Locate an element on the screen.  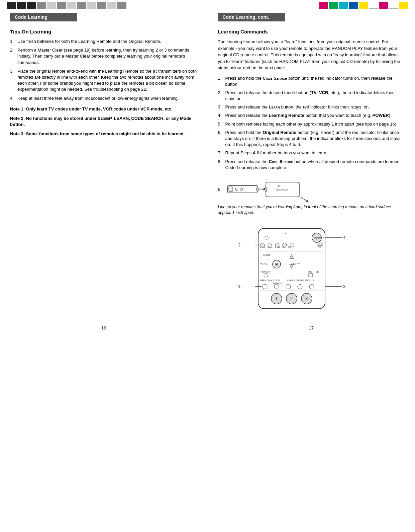
list-text: Press and release the Learn button, the … is located at coordinates (315, 107).